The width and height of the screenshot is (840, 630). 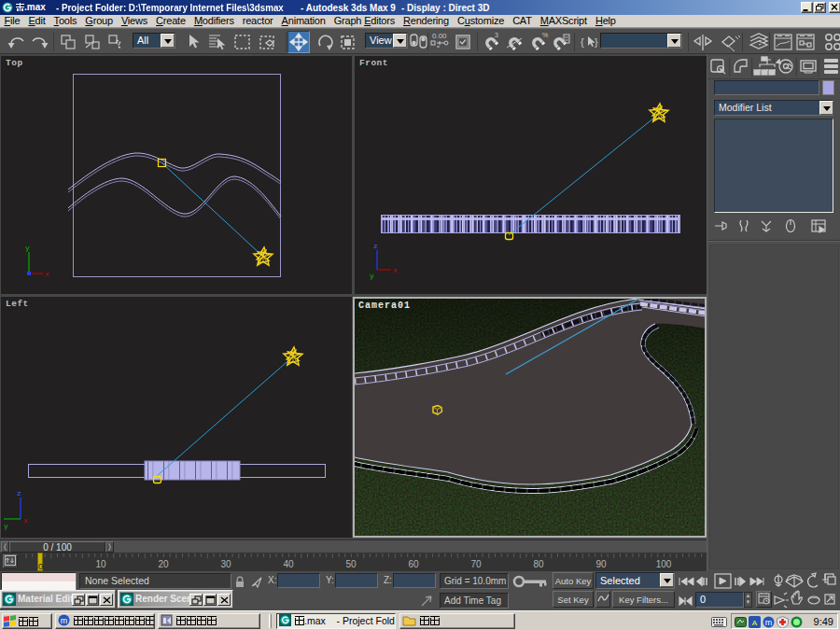 I want to click on svg-text: Camera01, so click(x=385, y=306).